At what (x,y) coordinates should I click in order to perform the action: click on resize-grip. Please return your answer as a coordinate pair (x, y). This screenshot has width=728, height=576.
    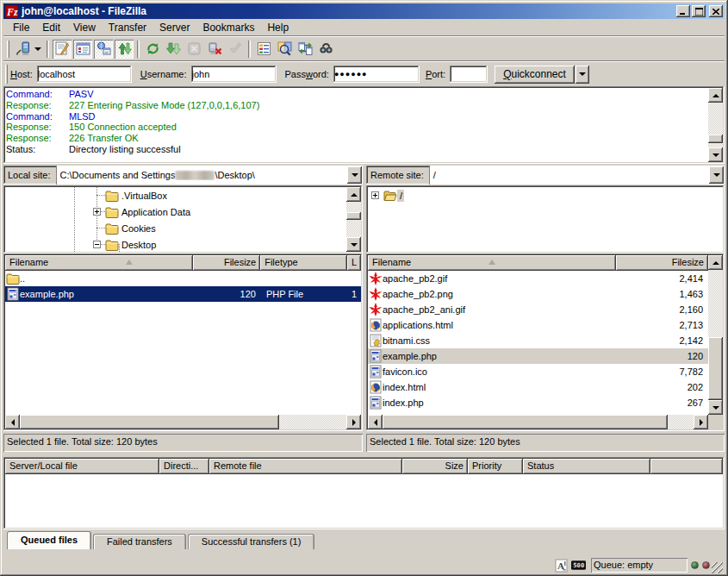
    Looking at the image, I should click on (717, 567).